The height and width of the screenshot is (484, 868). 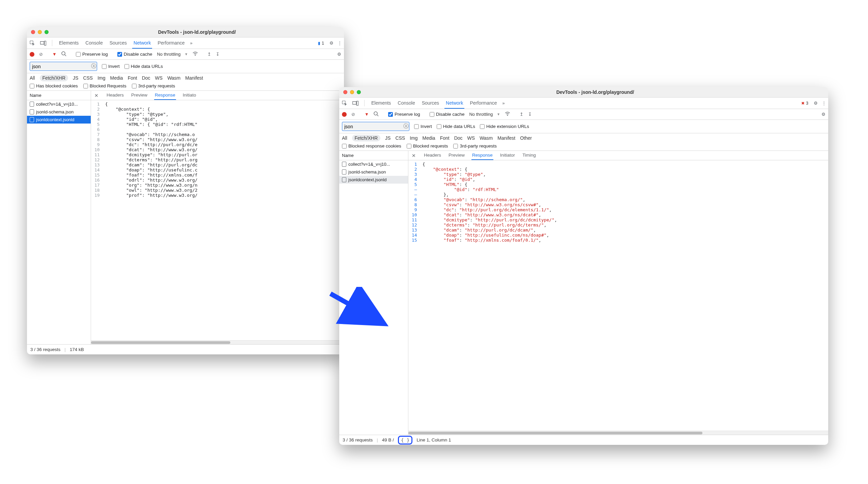 What do you see at coordinates (115, 95) in the screenshot?
I see `dtab-headers: Headers` at bounding box center [115, 95].